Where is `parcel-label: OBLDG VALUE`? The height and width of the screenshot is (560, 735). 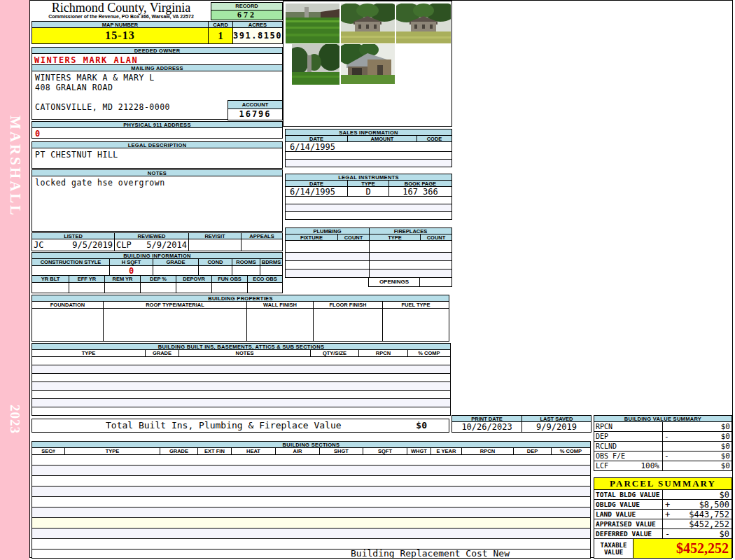 parcel-label: OBLDG VALUE is located at coordinates (629, 504).